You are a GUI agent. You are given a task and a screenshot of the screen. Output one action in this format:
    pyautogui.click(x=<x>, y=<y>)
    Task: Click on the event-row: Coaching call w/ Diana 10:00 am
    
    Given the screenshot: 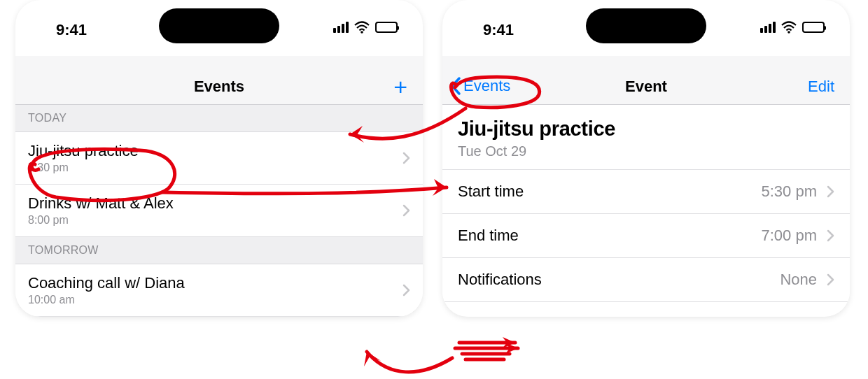 What is the action you would take?
    pyautogui.click(x=219, y=291)
    